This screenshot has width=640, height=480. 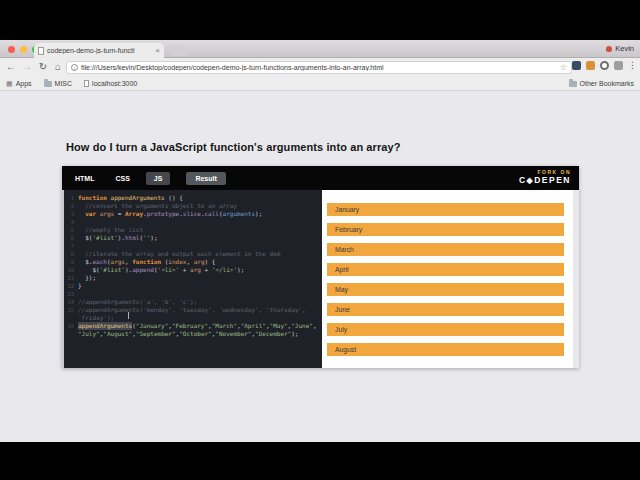 What do you see at coordinates (71, 238) in the screenshot?
I see `line-number: 6` at bounding box center [71, 238].